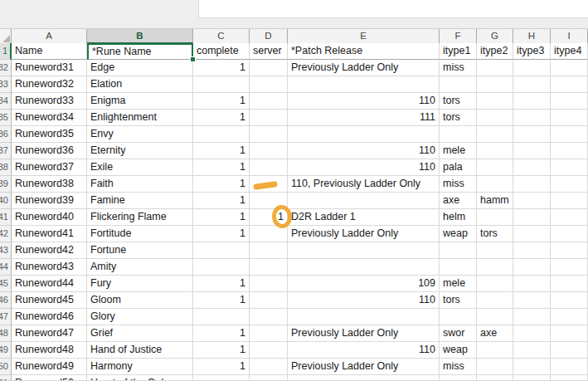  Describe the element at coordinates (6, 151) in the screenshot. I see `row-header-37: 37` at that location.